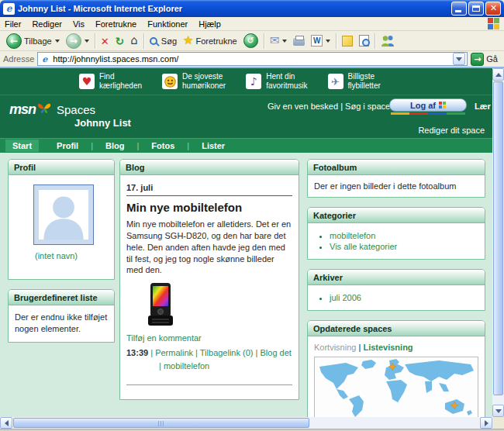  What do you see at coordinates (486, 423) in the screenshot?
I see `scroll-right-button` at bounding box center [486, 423].